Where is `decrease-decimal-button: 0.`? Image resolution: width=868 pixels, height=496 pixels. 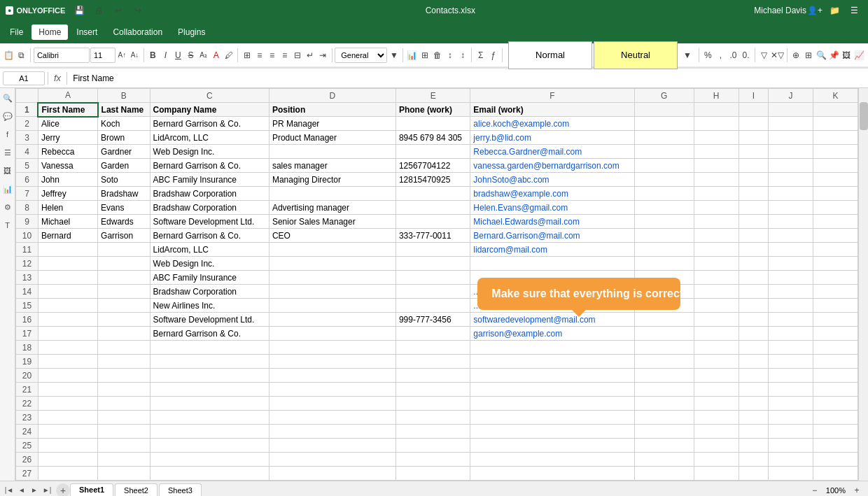 decrease-decimal-button: 0. is located at coordinates (746, 55).